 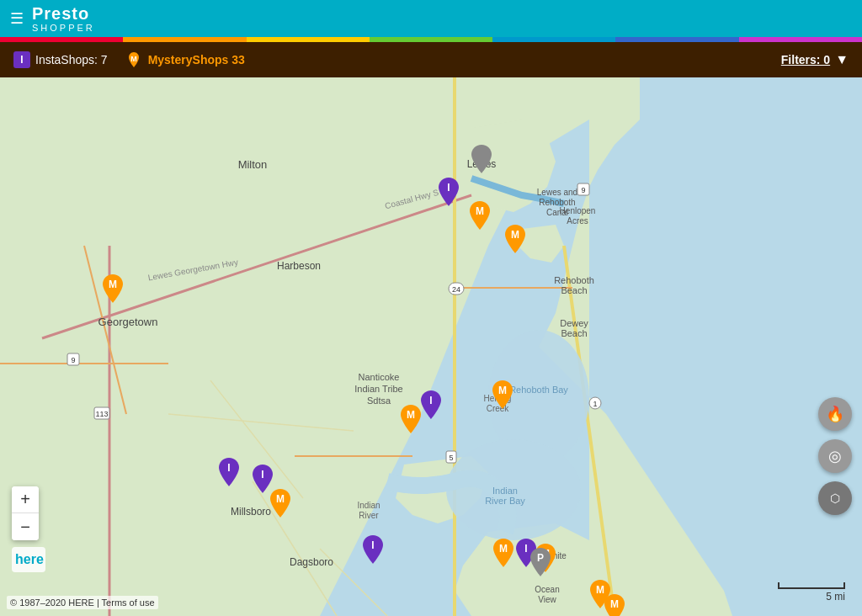 What do you see at coordinates (515, 239) in the screenshot?
I see `mystery-pin-henlopen2: M` at bounding box center [515, 239].